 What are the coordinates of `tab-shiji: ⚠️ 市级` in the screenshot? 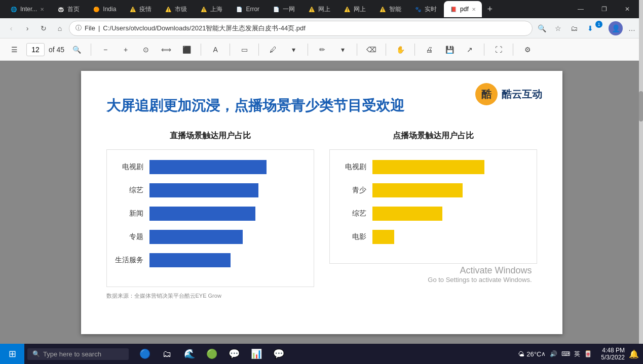 It's located at (176, 9).